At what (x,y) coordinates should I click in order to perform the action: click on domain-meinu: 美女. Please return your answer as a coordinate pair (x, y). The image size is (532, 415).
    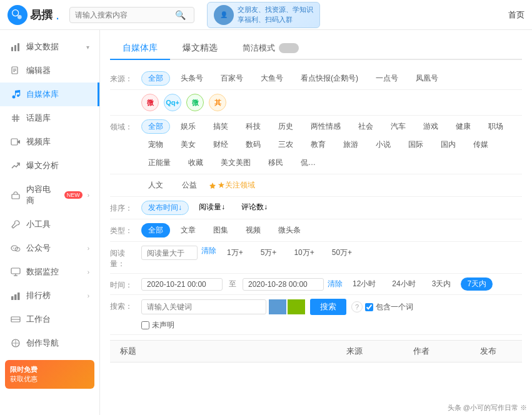
    Looking at the image, I should click on (188, 145).